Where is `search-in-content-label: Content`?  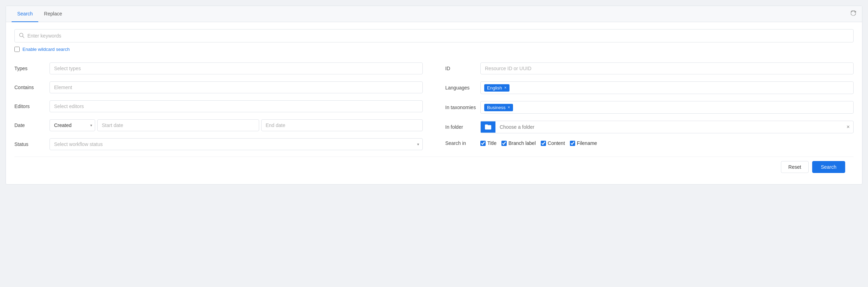 search-in-content-label: Content is located at coordinates (556, 143).